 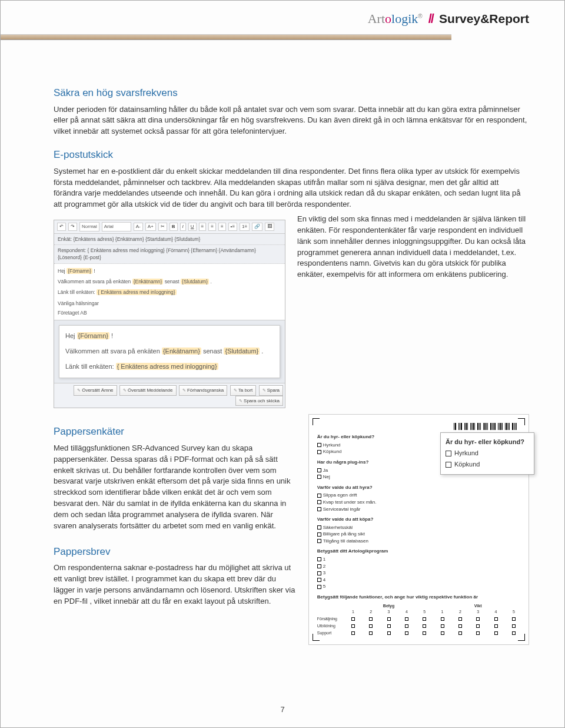 What do you see at coordinates (420, 587) in the screenshot?
I see `paper-q5-opt5: 5` at bounding box center [420, 587].